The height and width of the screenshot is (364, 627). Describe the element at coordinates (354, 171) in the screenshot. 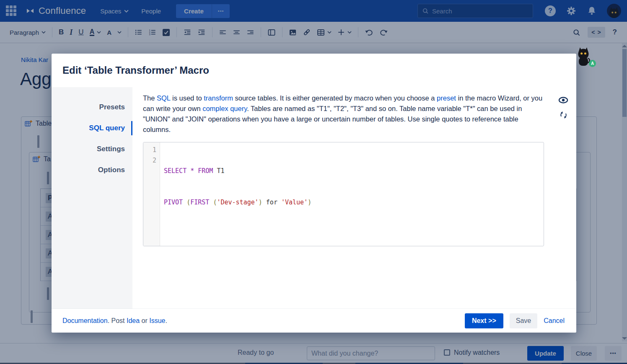

I see `code-line: SELECT * FROM T1` at that location.